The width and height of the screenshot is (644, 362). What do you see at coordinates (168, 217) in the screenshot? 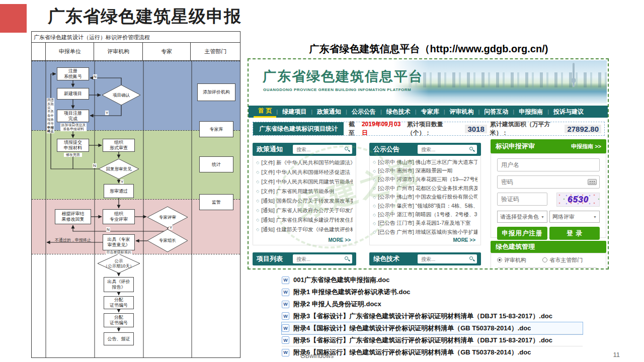
I see `flowchart-node-expert-review: 专家评审` at bounding box center [168, 217].